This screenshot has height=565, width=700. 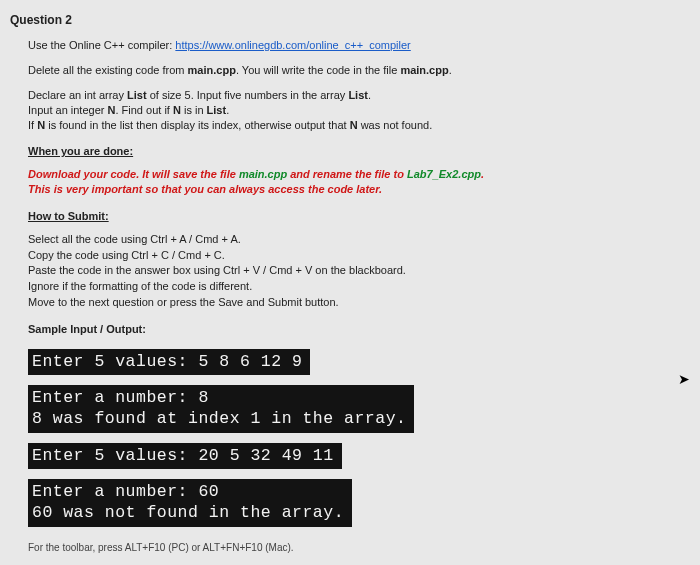 What do you see at coordinates (355, 216) in the screenshot?
I see `submit-heading: How to Submit:` at bounding box center [355, 216].